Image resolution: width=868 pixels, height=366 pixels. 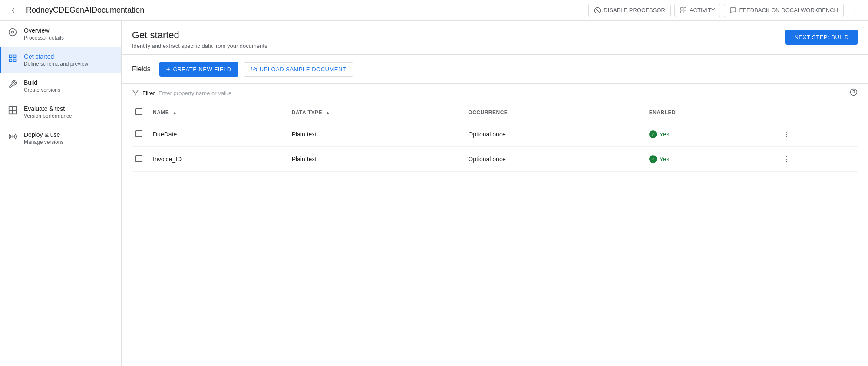 What do you see at coordinates (495, 38) in the screenshot?
I see `main-header: Get started Identify and extract specifi…` at bounding box center [495, 38].